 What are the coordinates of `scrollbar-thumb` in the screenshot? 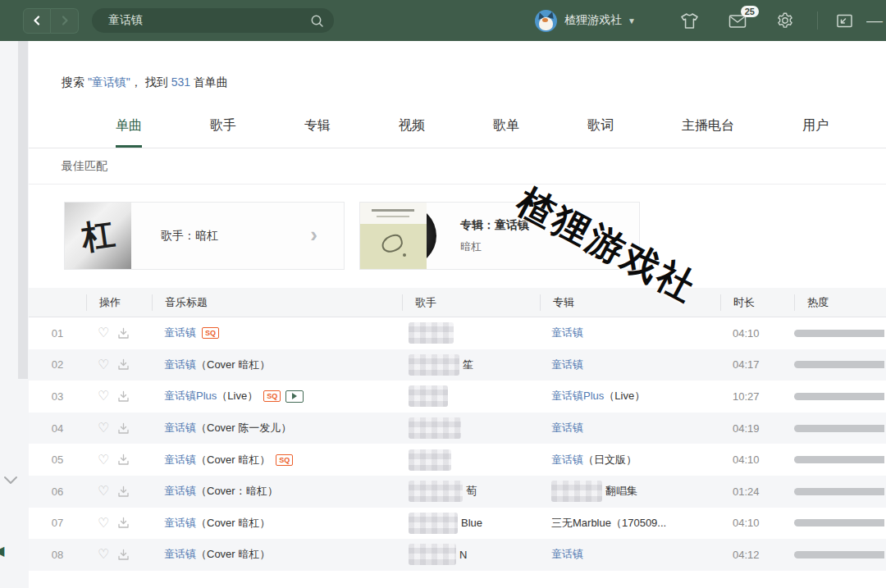 It's located at (23, 210).